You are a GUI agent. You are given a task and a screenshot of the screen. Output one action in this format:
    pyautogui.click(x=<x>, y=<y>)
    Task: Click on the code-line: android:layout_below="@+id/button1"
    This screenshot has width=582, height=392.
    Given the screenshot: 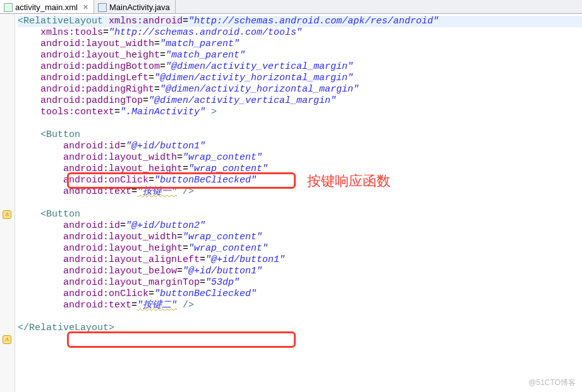 What is the action you would take?
    pyautogui.click(x=300, y=271)
    